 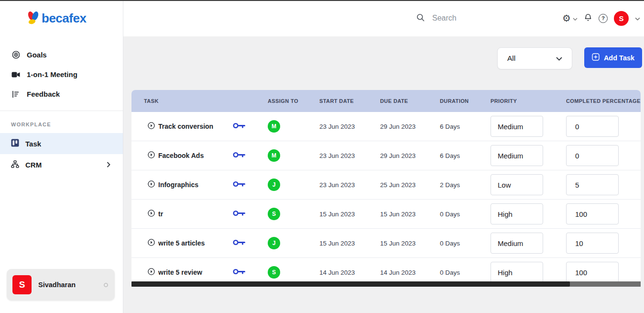 What do you see at coordinates (186, 126) in the screenshot?
I see `task-name: Track conversion` at bounding box center [186, 126].